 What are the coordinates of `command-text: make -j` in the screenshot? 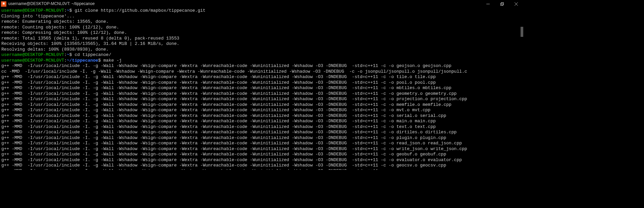 It's located at (113, 60).